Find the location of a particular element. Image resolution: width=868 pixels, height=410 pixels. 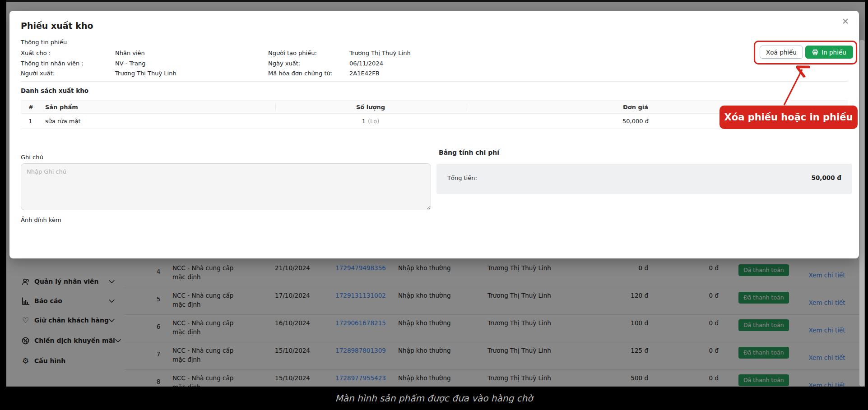

note-input is located at coordinates (226, 187).